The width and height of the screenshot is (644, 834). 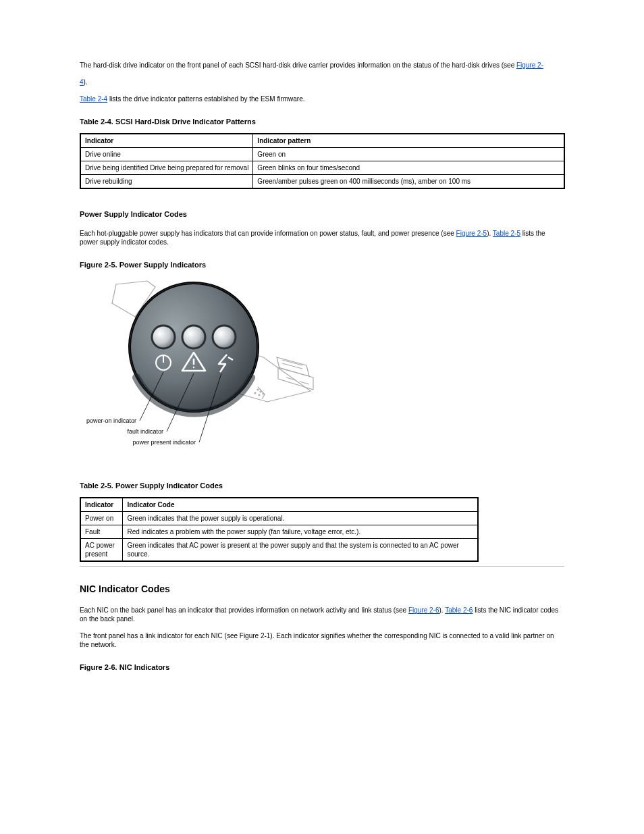 I want to click on table-row: Drive rebuilding Green/amber pulses gree…, so click(x=323, y=182).